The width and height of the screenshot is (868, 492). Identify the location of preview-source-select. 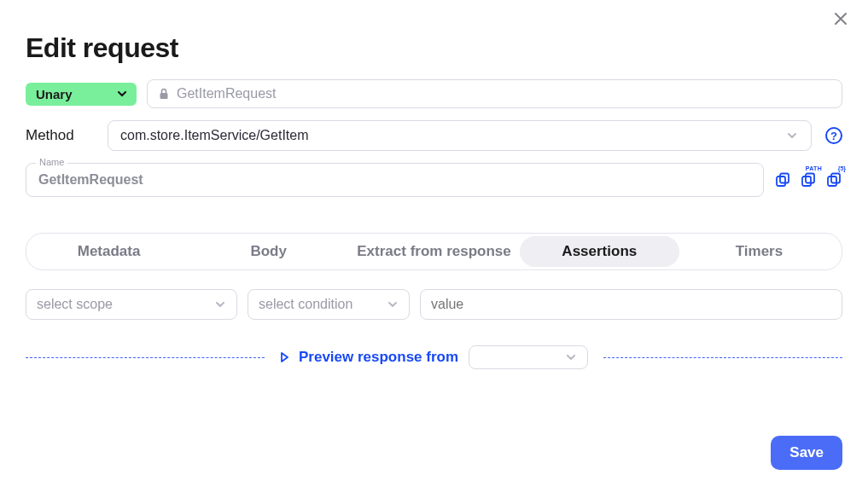
(528, 357).